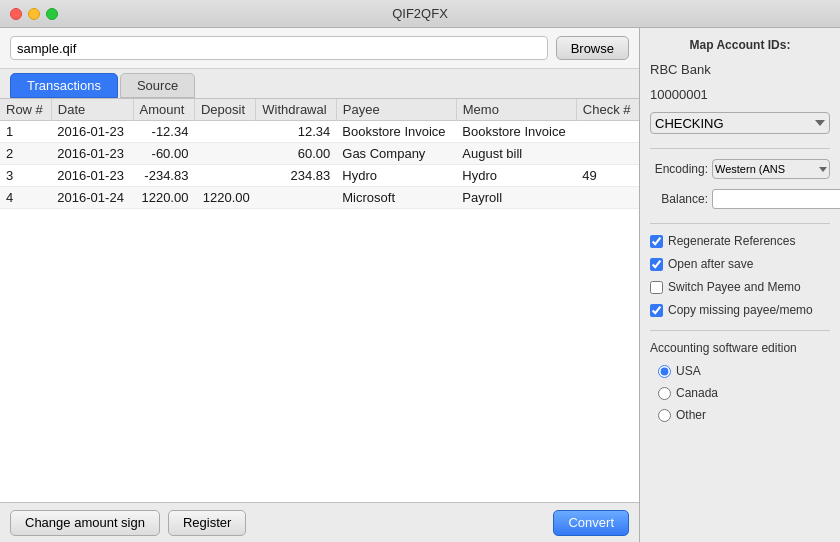  What do you see at coordinates (591, 523) in the screenshot?
I see `convert-button: Convert` at bounding box center [591, 523].